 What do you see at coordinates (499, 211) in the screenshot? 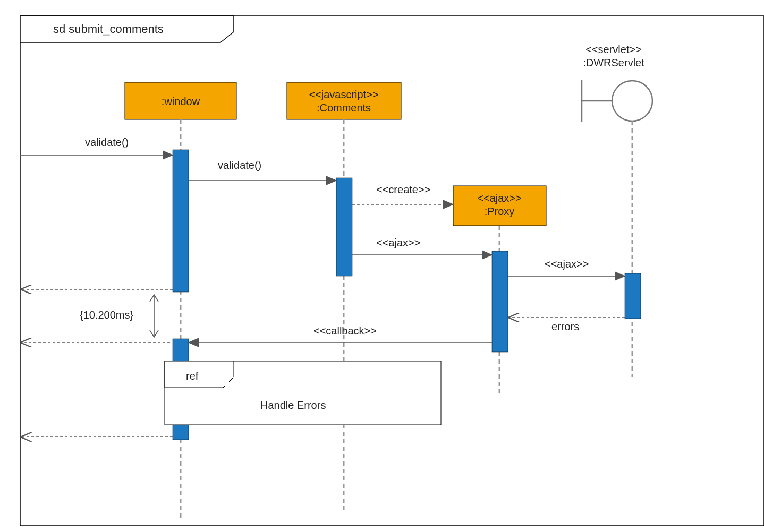
I see `participant-proxy-label: :Proxy` at bounding box center [499, 211].